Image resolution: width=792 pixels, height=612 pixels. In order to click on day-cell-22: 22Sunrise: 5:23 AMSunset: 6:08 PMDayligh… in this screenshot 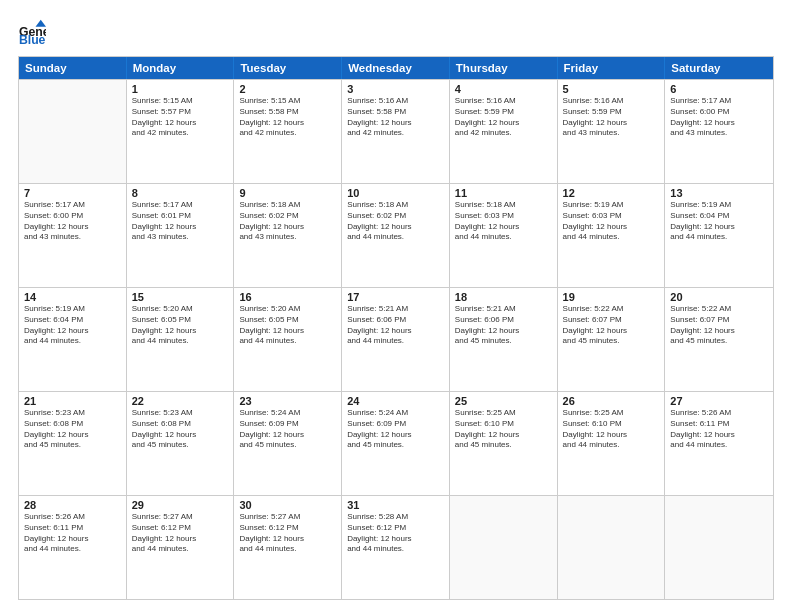, I will do `click(181, 444)`.